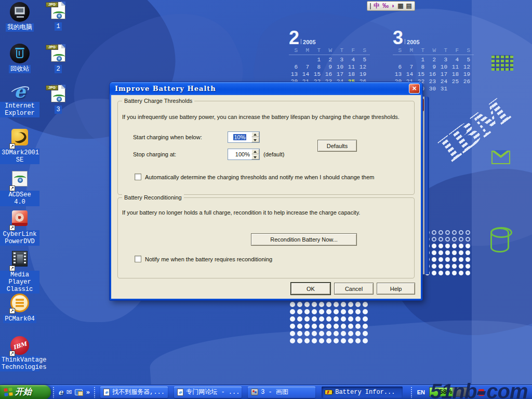 The height and width of the screenshot is (399, 532). What do you see at coordinates (20, 353) in the screenshot?
I see `desktop-icon-thinkvantage: IBM↗ ThinkVantage Technologies` at bounding box center [20, 353].